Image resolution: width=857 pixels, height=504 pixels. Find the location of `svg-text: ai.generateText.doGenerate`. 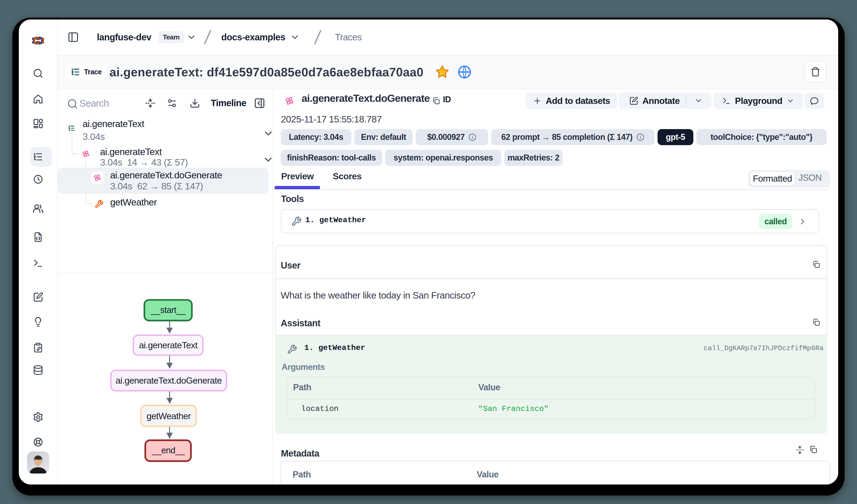

svg-text: ai.generateText.doGenerate is located at coordinates (169, 381).